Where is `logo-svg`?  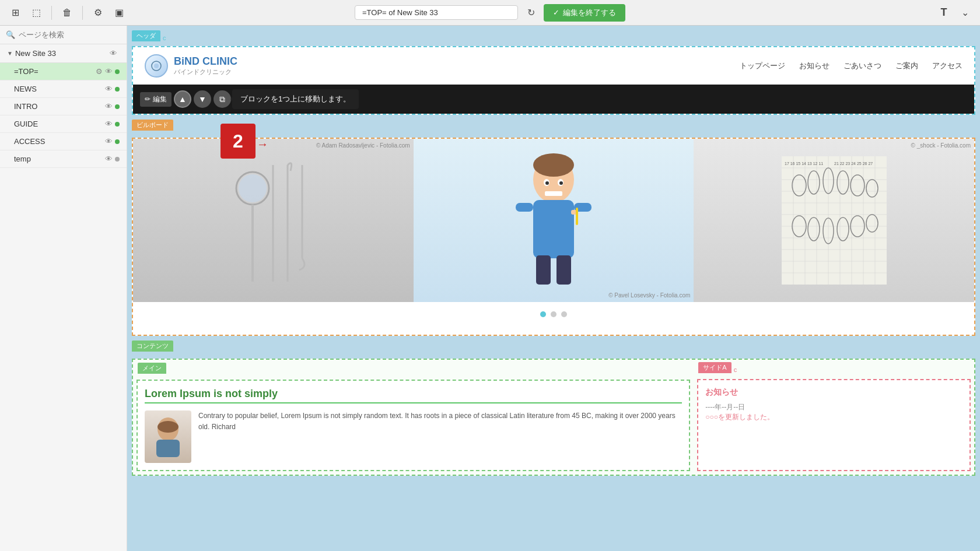
logo-svg is located at coordinates (156, 66).